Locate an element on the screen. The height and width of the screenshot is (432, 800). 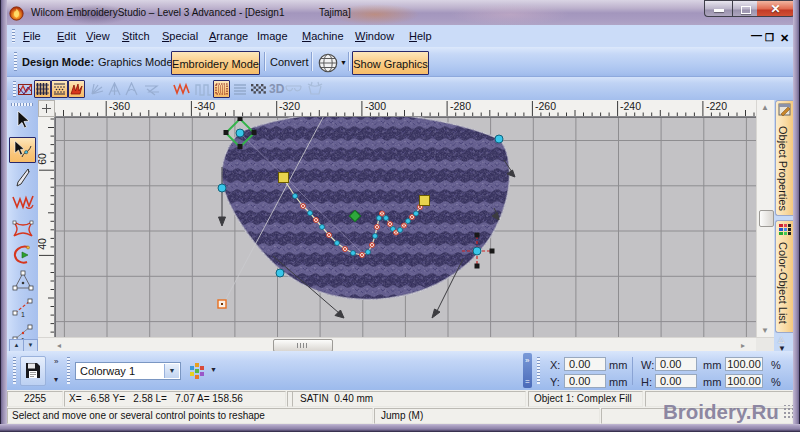
svg-text: -320 is located at coordinates (290, 106).